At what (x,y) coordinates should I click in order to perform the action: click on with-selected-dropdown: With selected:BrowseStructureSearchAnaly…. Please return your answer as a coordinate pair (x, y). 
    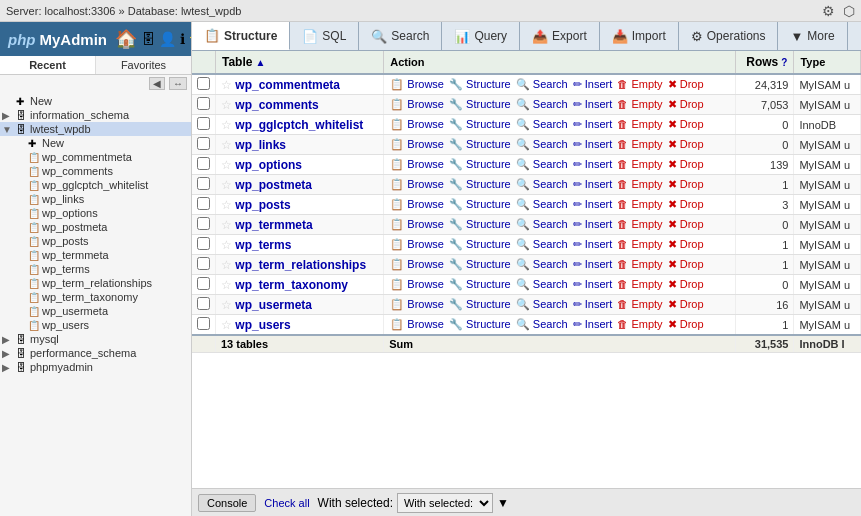
    Looking at the image, I should click on (445, 503).